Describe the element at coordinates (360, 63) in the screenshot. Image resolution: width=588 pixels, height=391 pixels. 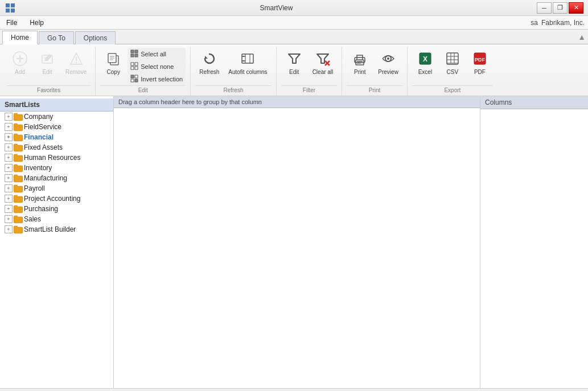
I see `print-button: Print` at that location.